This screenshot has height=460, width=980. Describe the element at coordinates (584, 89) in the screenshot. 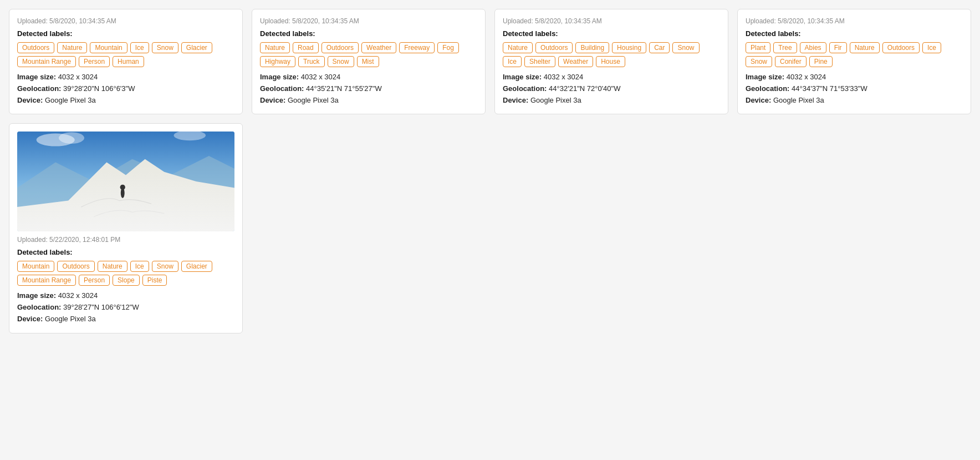

I see `geolocation: 44°32'21"N 72°0'40"W` at that location.